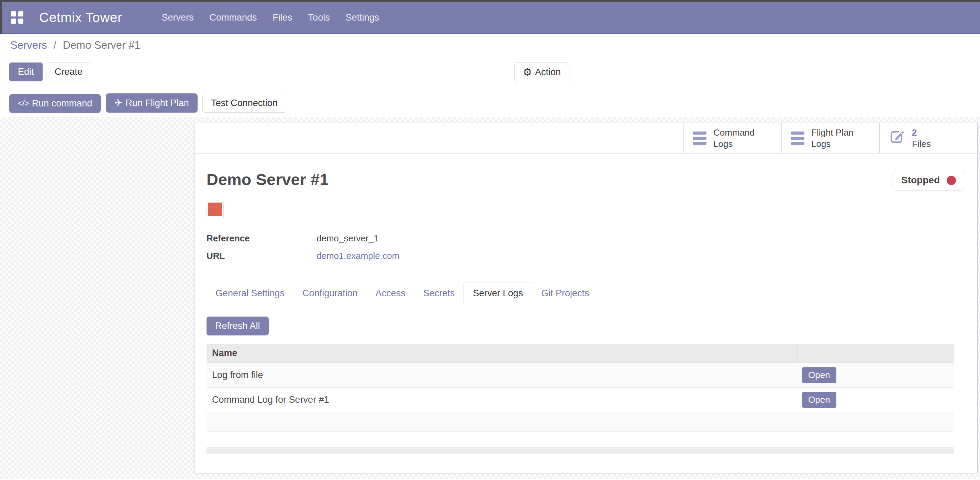 The image size is (980, 480). I want to click on menu-item-settings: Settings, so click(363, 17).